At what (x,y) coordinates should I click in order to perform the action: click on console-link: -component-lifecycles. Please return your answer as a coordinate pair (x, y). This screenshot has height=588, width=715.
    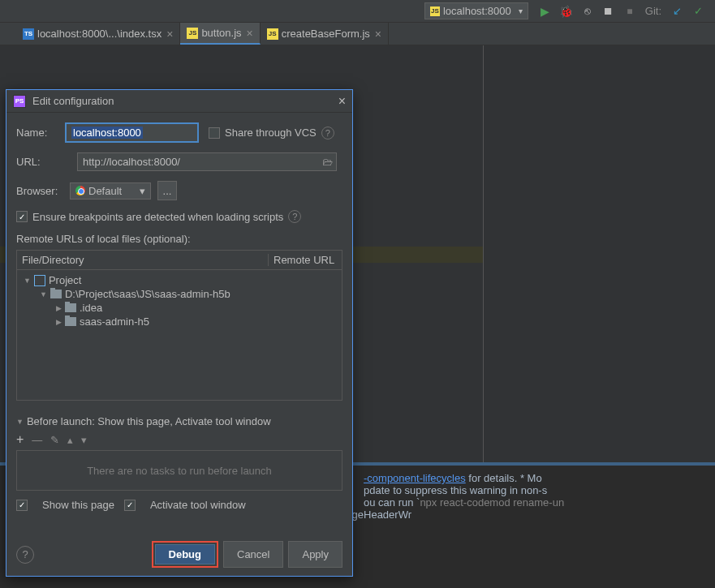
    Looking at the image, I should click on (415, 479).